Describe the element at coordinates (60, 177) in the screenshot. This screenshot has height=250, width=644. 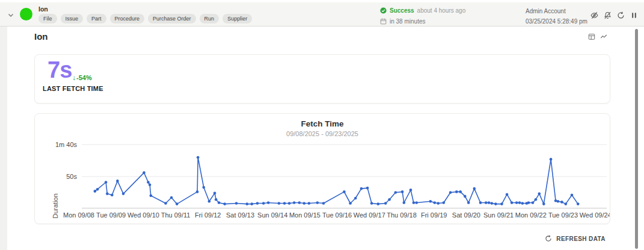
I see `y-axis-tick: 50s` at that location.